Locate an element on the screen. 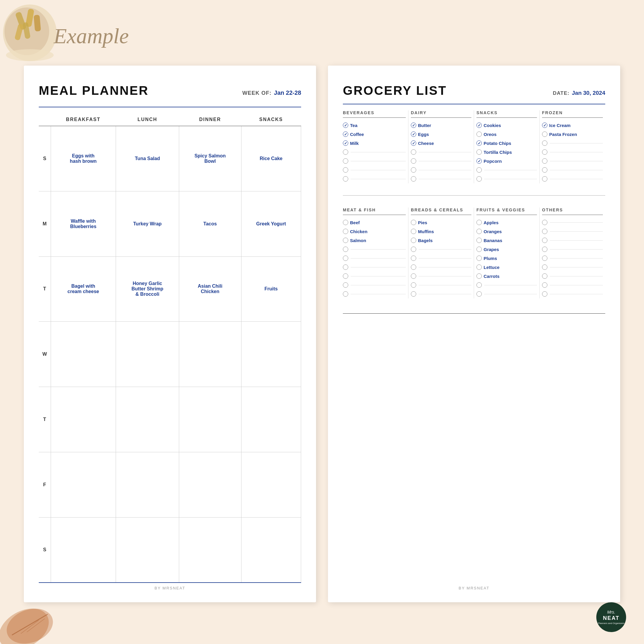 This screenshot has width=644, height=644. grocery-item: Cookies is located at coordinates (507, 125).